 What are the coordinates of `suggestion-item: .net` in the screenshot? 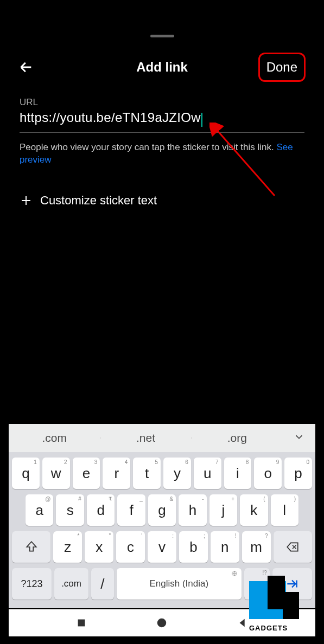 It's located at (145, 438).